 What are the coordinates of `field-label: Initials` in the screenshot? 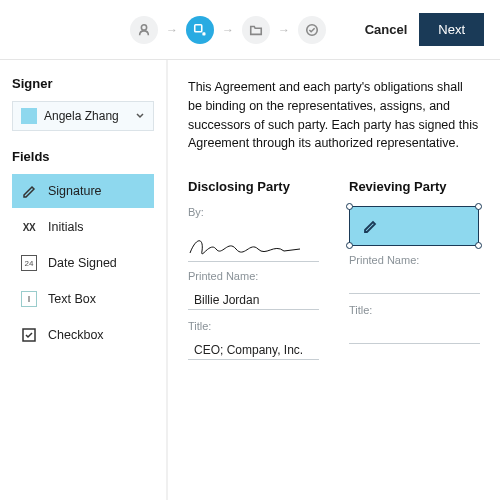 It's located at (66, 227).